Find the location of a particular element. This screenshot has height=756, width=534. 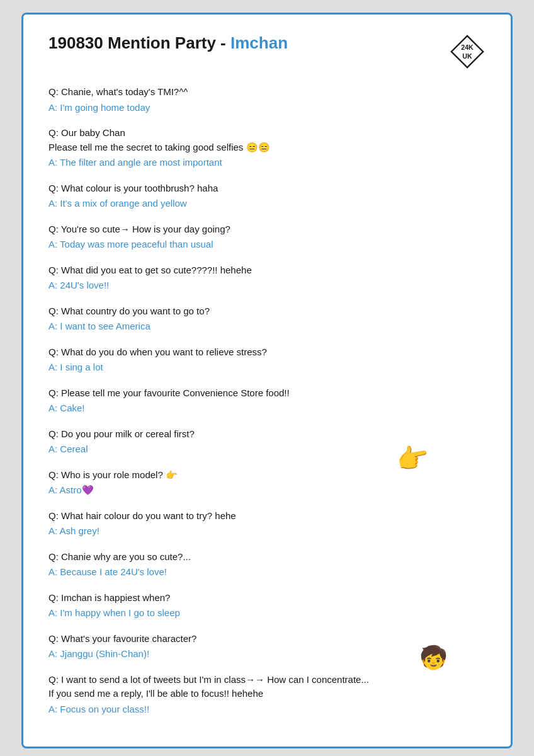

question-text: Q: Chanie why are you so cute?... is located at coordinates (267, 557).